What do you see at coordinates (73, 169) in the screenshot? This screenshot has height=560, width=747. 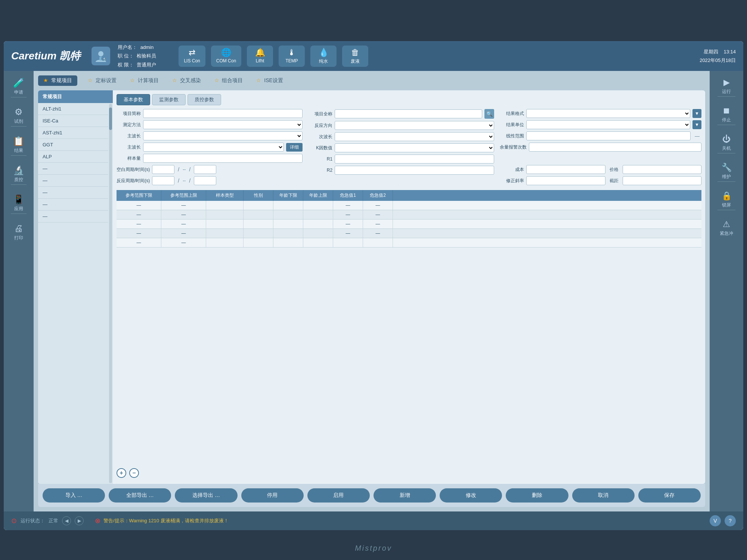 I see `list-item-e5: —` at bounding box center [73, 169].